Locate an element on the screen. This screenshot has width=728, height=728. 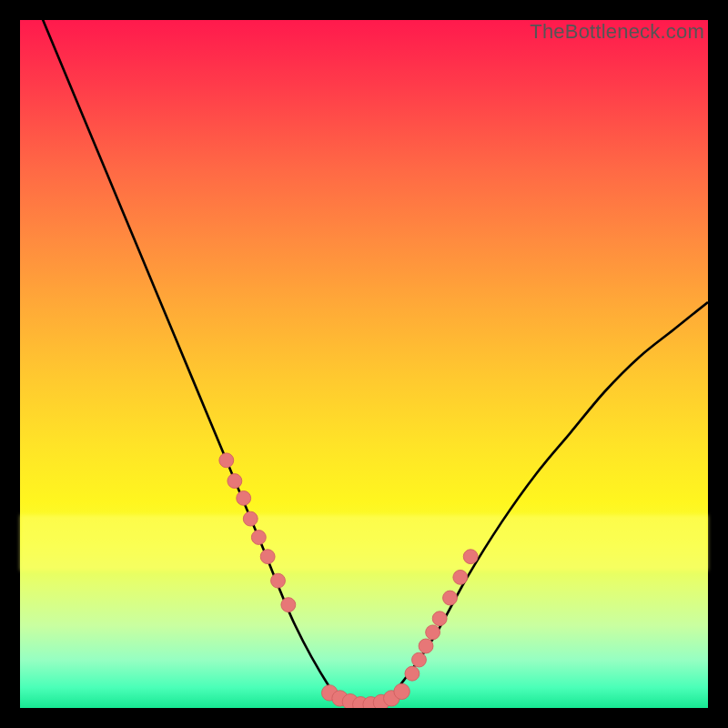
watermark-text: TheBottleneck.com is located at coordinates (617, 32).